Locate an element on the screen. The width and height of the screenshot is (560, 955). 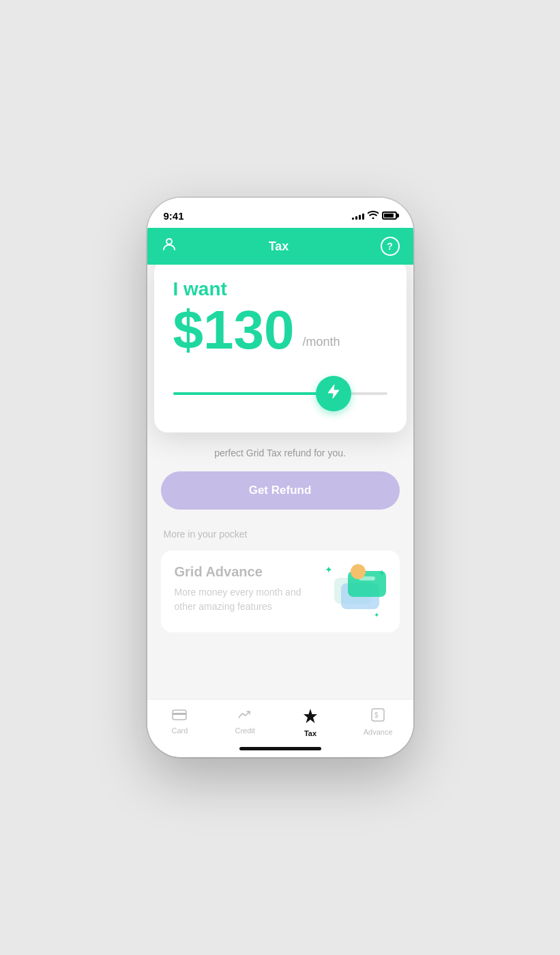
status-bar: 9:41 is located at coordinates (280, 213).